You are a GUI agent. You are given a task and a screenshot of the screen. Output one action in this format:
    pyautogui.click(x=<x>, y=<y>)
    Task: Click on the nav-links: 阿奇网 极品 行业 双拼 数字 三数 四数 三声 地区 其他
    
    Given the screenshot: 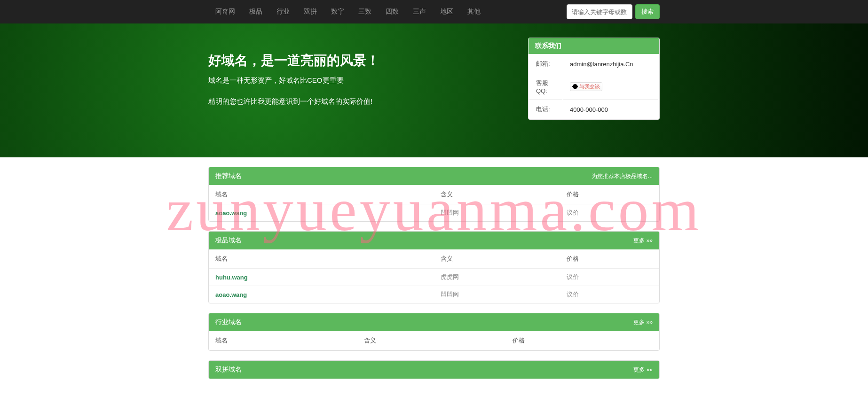 What is the action you would take?
    pyautogui.click(x=348, y=12)
    